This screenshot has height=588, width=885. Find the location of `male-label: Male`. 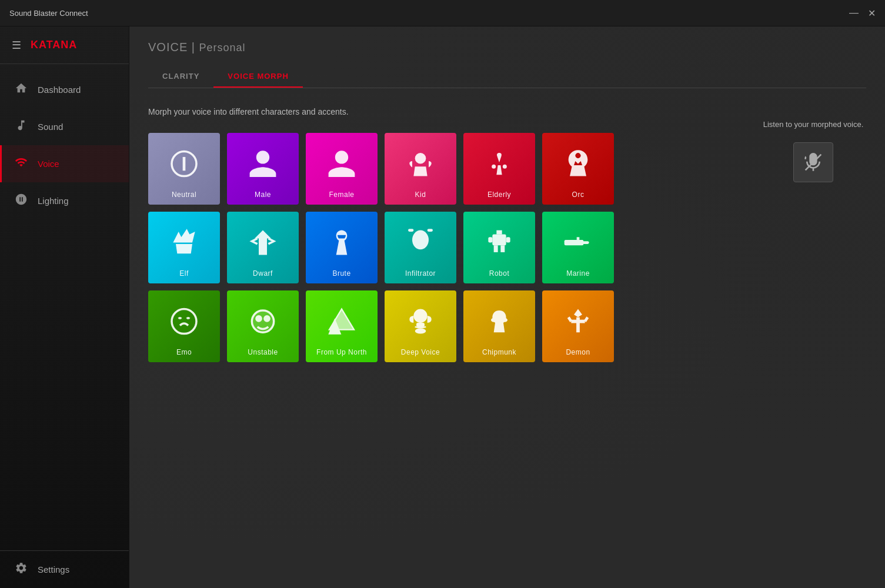

male-label: Male is located at coordinates (263, 195).